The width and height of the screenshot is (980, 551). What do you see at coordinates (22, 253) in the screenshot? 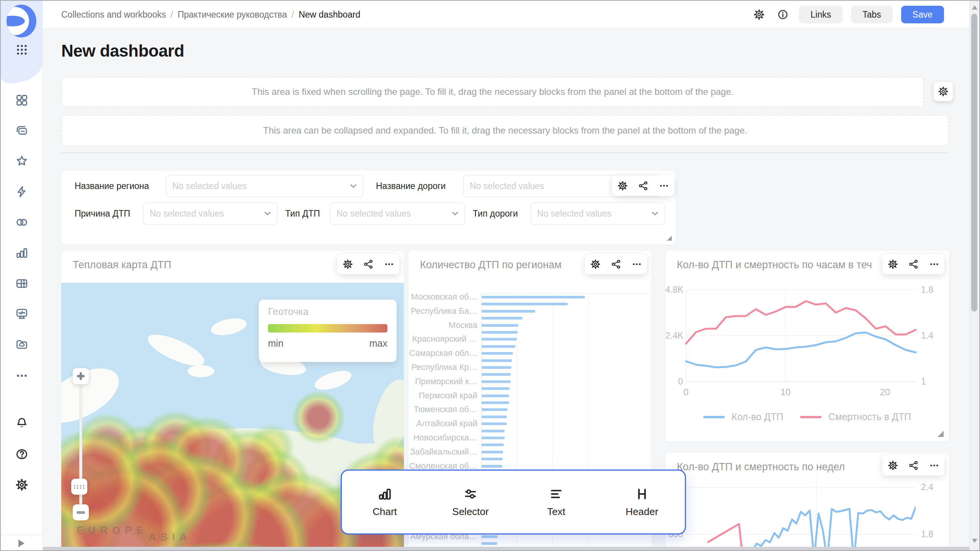
I see `sidebar-item-charts` at bounding box center [22, 253].